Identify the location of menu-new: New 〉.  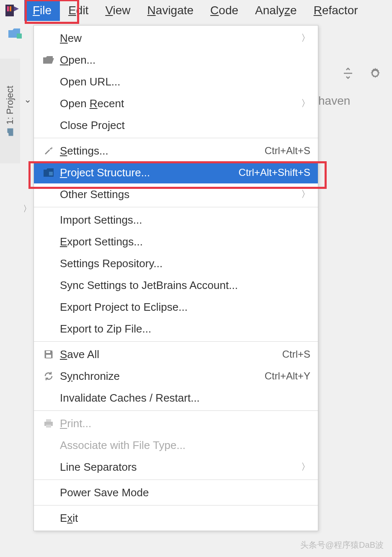
(176, 38).